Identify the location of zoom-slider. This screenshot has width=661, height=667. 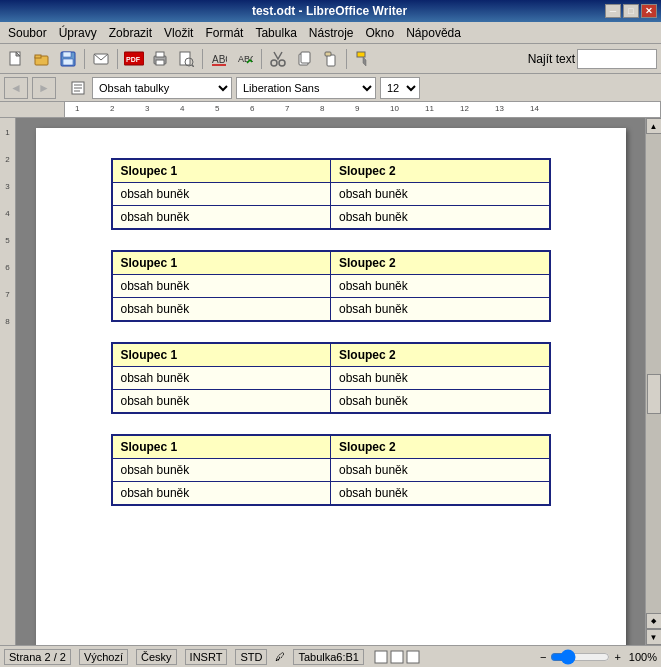
(580, 657).